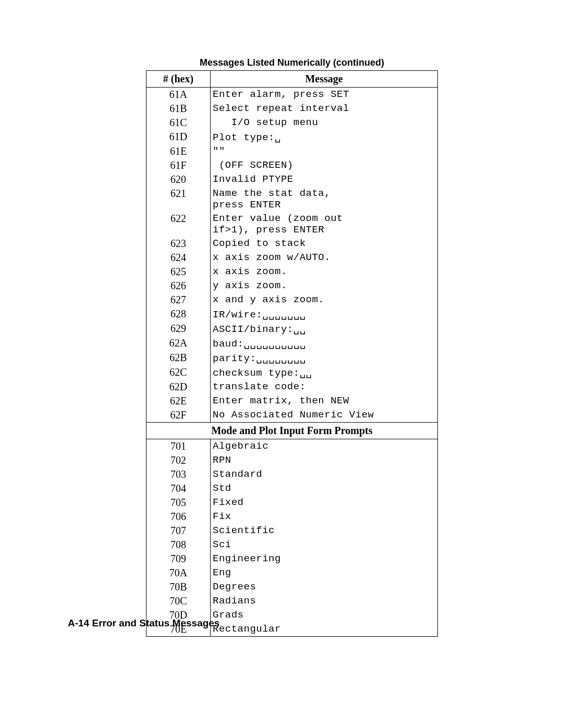 Image resolution: width=563 pixels, height=728 pixels. I want to click on table-row: 61F (OFF SCREEN), so click(292, 166).